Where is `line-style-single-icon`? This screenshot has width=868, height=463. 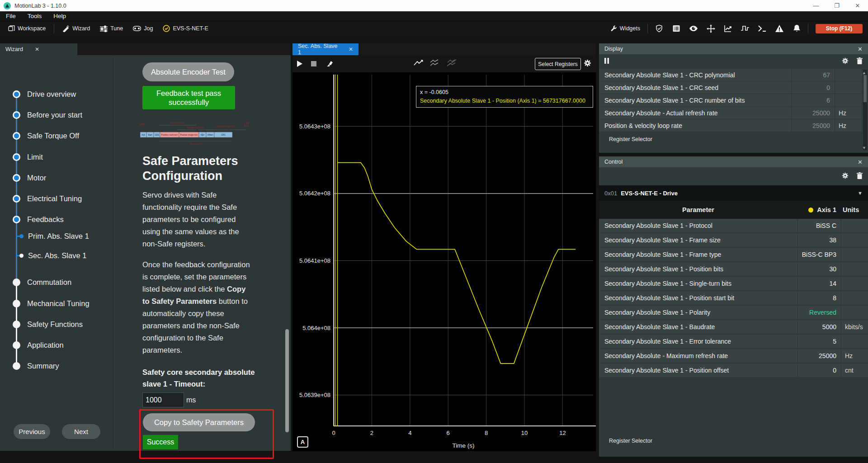
line-style-single-icon is located at coordinates (419, 64).